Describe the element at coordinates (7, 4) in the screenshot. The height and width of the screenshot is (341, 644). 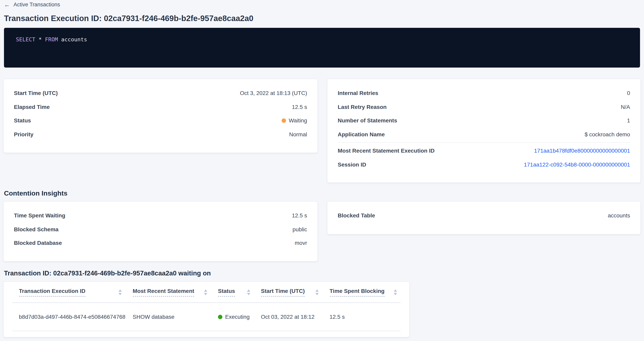
I see `left-arrow-icon: ←` at that location.